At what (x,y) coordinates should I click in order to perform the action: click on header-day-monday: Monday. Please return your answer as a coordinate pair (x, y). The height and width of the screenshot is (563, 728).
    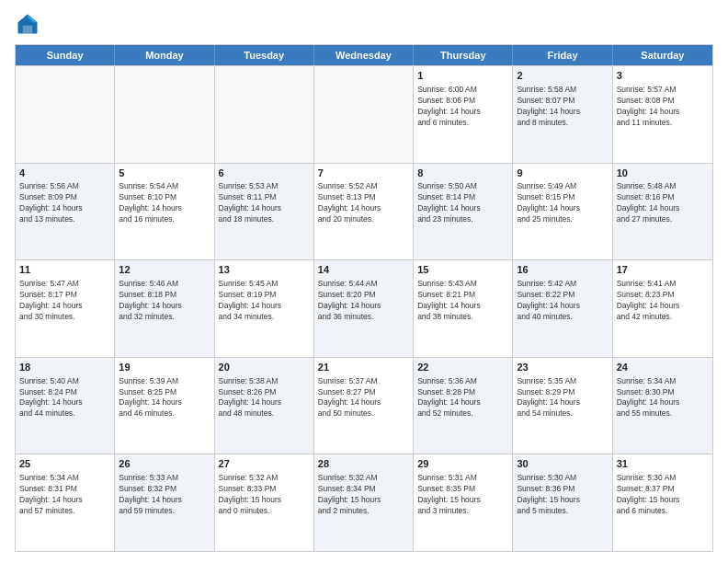
    Looking at the image, I should click on (165, 55).